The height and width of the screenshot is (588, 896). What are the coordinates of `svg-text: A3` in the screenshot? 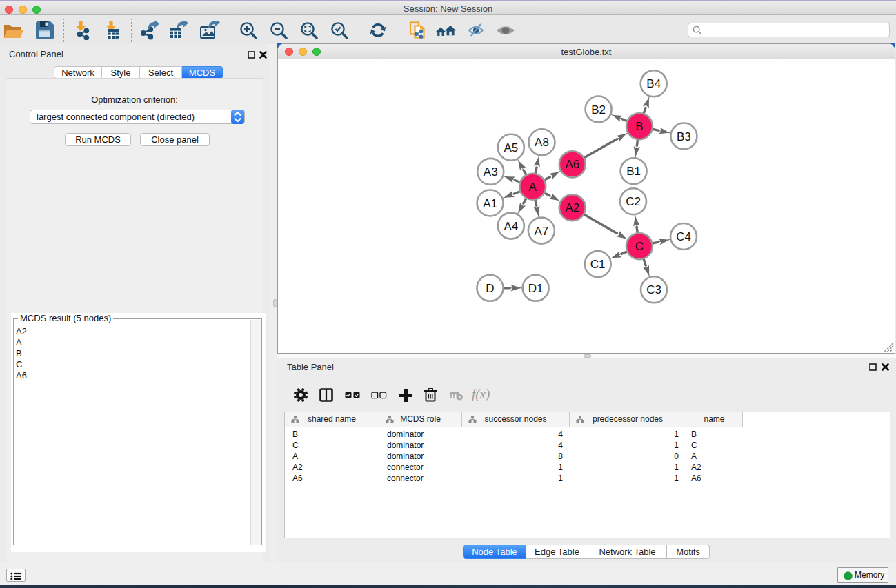 It's located at (491, 172).